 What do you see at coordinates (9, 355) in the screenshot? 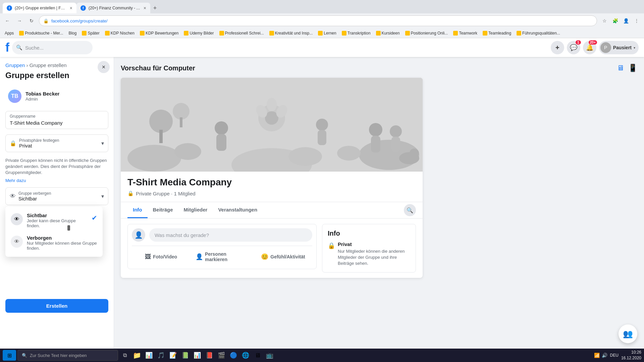
I see `start-button: ⊞` at bounding box center [9, 355].